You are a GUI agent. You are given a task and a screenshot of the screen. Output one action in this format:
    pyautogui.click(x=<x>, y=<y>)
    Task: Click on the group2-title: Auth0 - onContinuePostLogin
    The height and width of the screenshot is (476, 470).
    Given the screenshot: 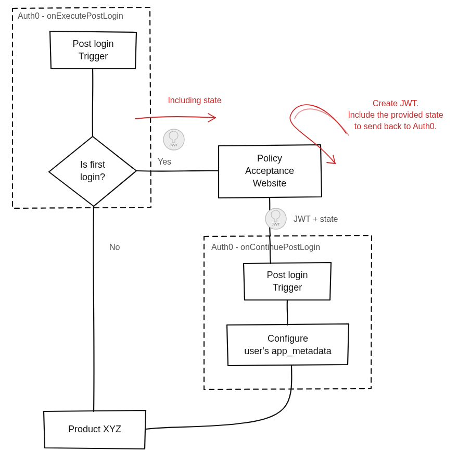 What is the action you would take?
    pyautogui.click(x=265, y=247)
    